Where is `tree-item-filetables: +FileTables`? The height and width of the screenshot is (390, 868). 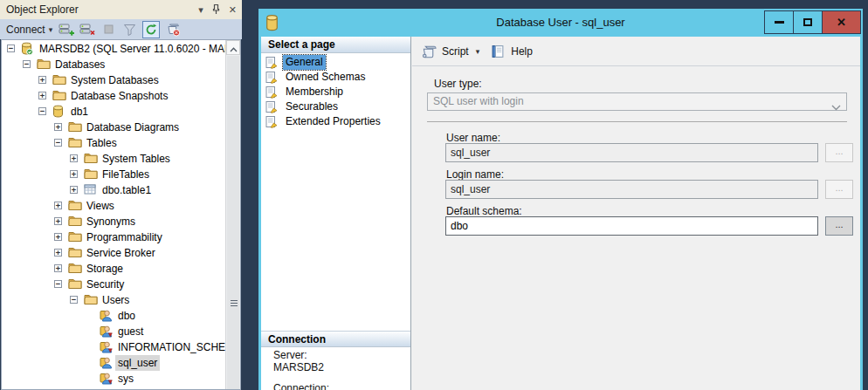
tree-item-filetables: +FileTables is located at coordinates (114, 174).